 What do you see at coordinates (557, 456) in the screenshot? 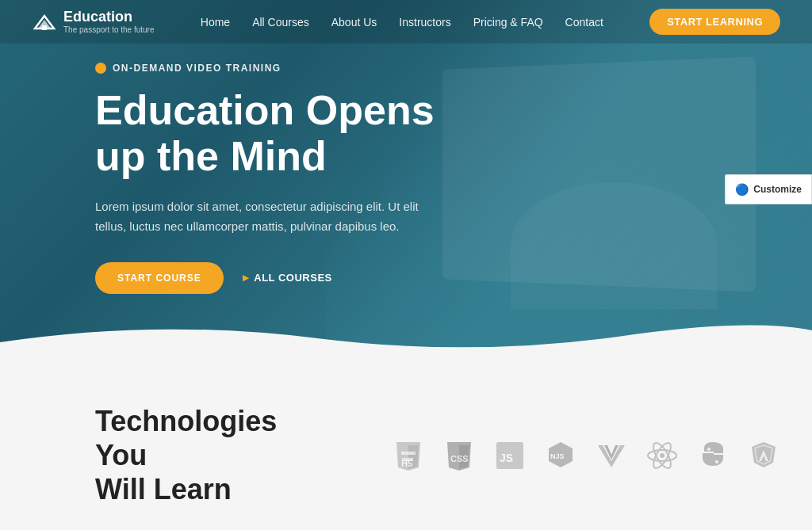
I see `svg-text: NJS` at bounding box center [557, 456].